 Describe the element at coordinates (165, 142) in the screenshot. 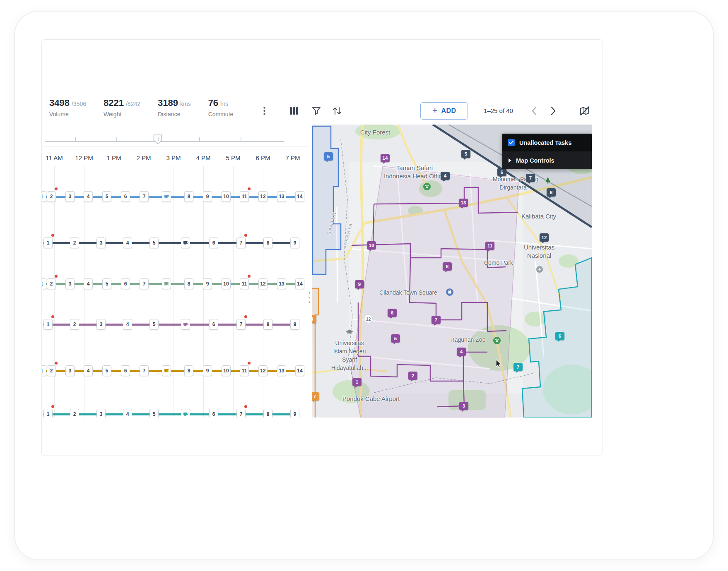

I see `timeline-slider-track` at that location.